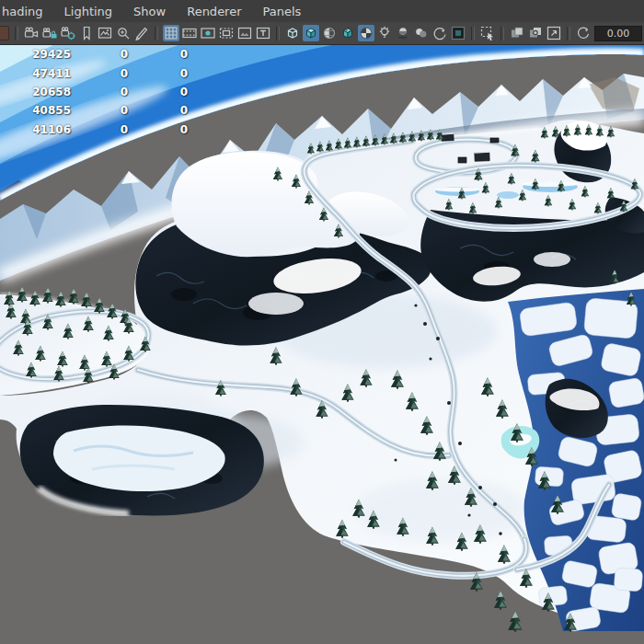  What do you see at coordinates (94, 110) in the screenshot?
I see `hud-row: 4085500` at bounding box center [94, 110].